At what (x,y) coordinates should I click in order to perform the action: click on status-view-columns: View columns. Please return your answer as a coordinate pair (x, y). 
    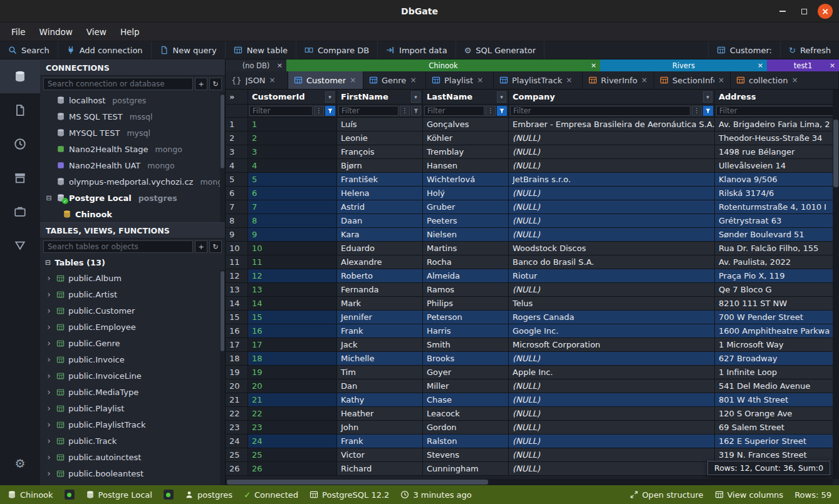
    Looking at the image, I should click on (749, 495).